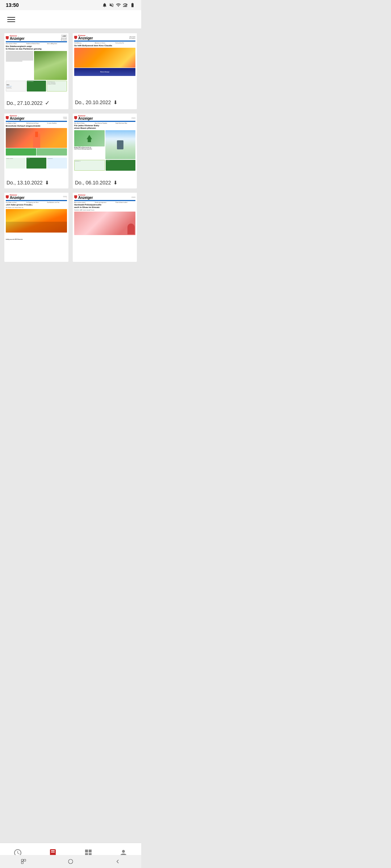  What do you see at coordinates (105, 5) in the screenshot?
I see `alarm-icon` at bounding box center [105, 5].